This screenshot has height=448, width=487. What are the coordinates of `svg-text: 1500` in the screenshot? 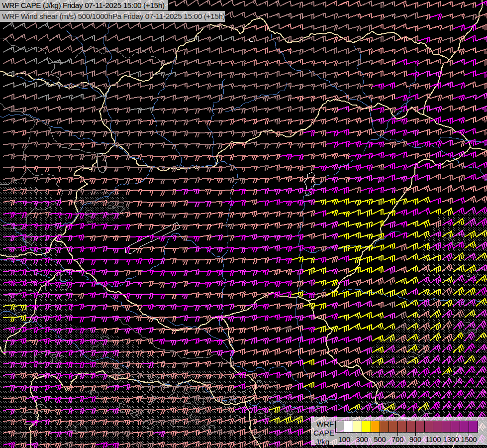 It's located at (469, 440).